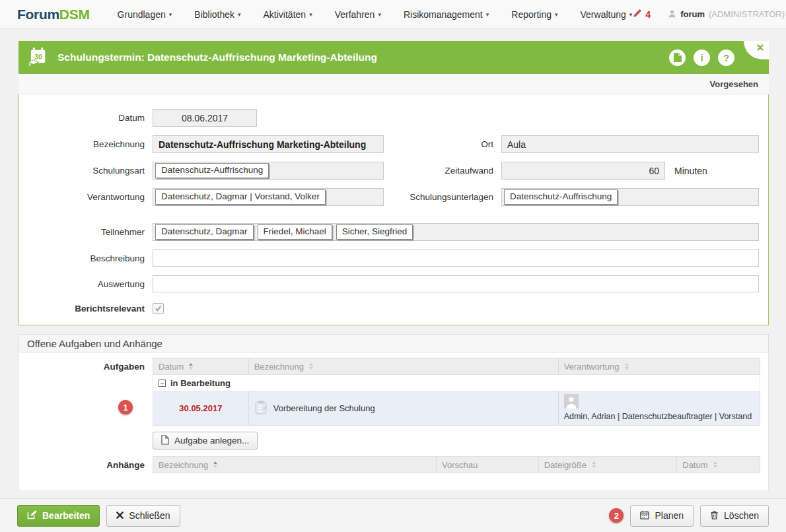  I want to click on teilnehmer-field: Datenschutz, Dagmar Friedel, Michael Sic…, so click(456, 232).